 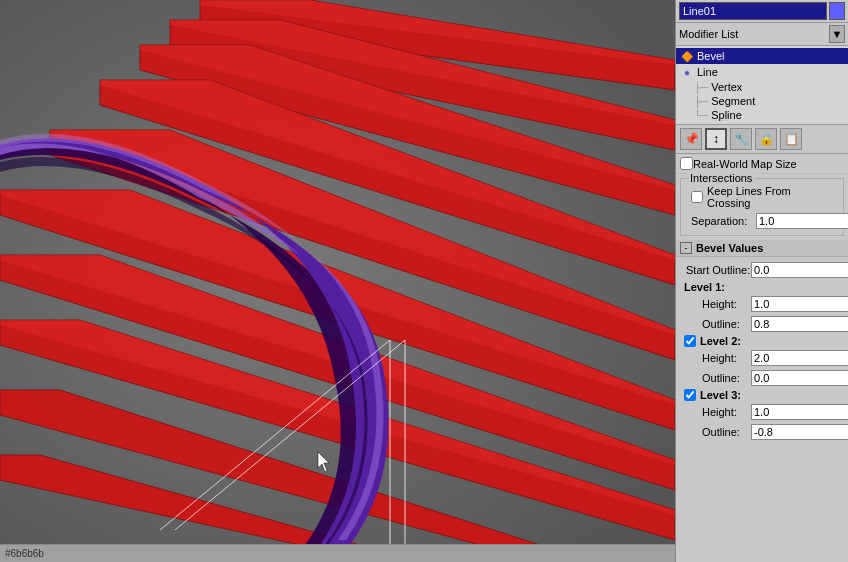 I want to click on level2-height-row: Height: ▲ ▼, so click(x=762, y=358).